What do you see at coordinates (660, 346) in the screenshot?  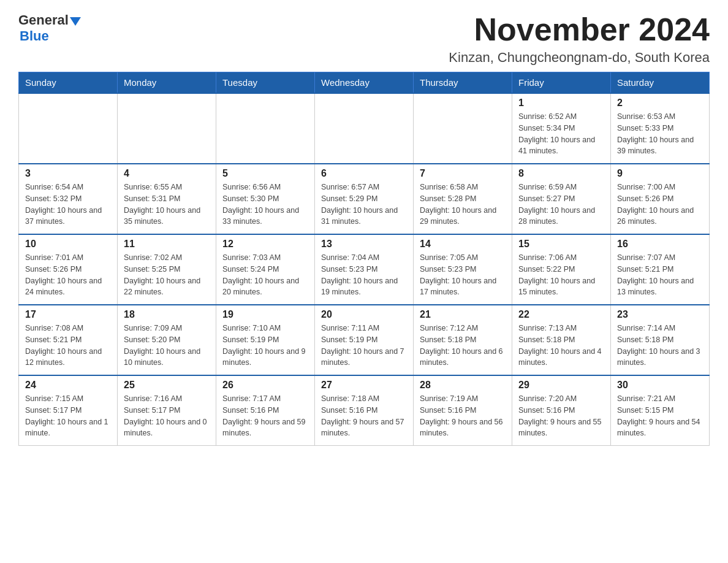 I see `day-info: Sunrise: 7:14 AM Sunset: 5:18 PM Dayligh…` at bounding box center [660, 346].